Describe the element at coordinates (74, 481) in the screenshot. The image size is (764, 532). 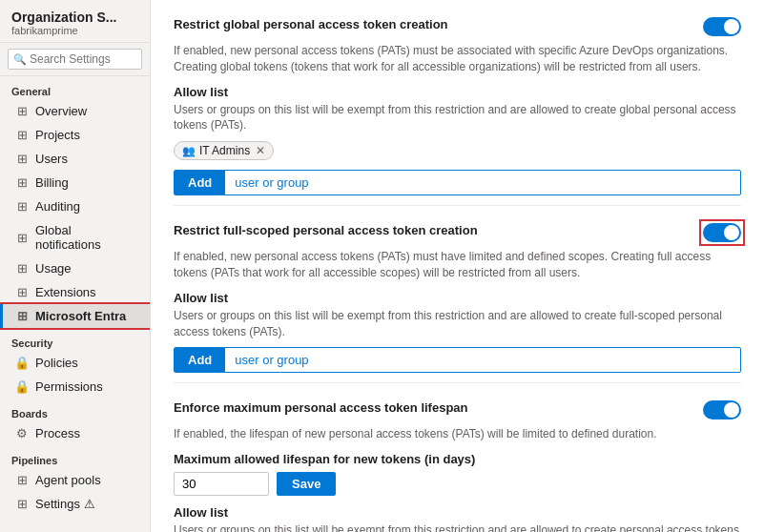
I see `sidebar-item-agent-pools: ⊞ Agent pools` at that location.